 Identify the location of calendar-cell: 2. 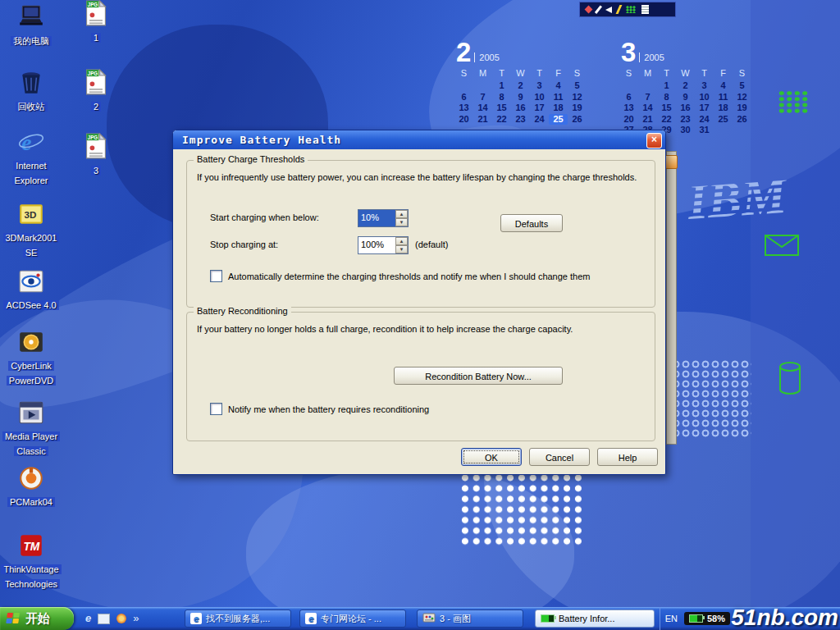
(686, 86).